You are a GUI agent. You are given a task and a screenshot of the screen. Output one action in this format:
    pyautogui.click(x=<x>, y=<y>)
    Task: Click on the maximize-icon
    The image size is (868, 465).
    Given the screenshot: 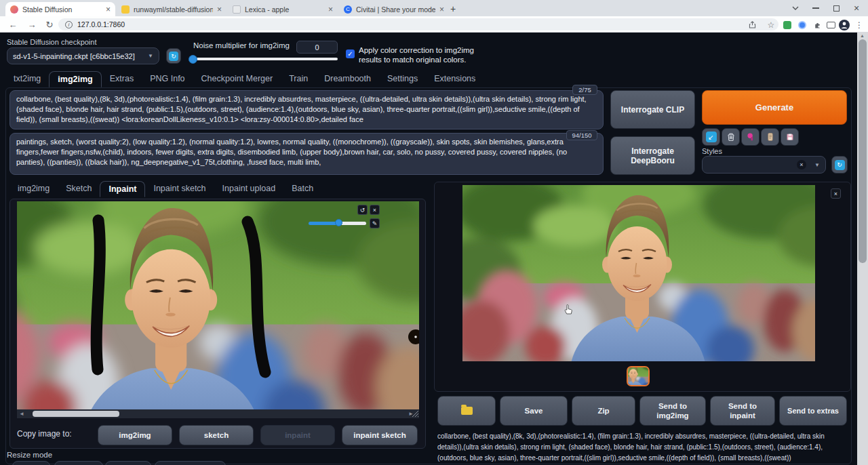 What is the action you would take?
    pyautogui.click(x=836, y=8)
    